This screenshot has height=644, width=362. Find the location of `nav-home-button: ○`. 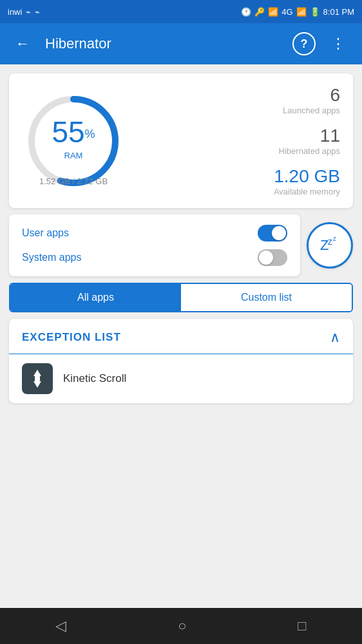

nav-home-button: ○ is located at coordinates (182, 626).